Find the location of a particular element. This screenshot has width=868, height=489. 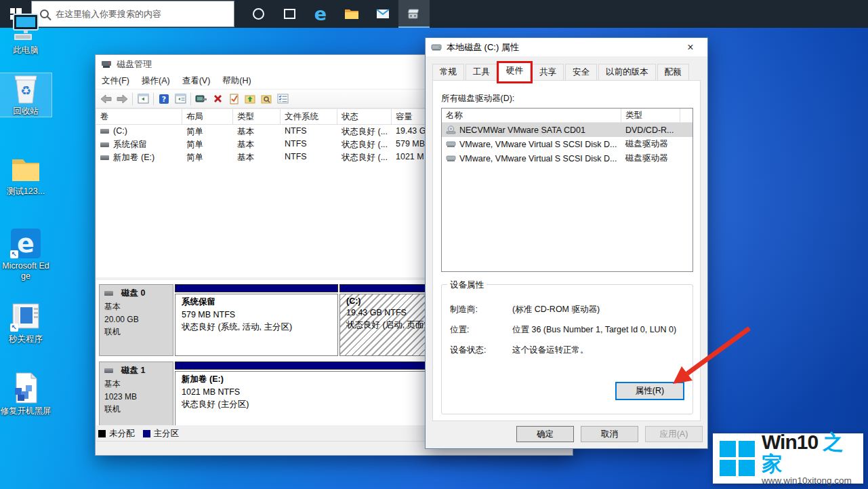

taskbar-disk-management-button is located at coordinates (414, 14).